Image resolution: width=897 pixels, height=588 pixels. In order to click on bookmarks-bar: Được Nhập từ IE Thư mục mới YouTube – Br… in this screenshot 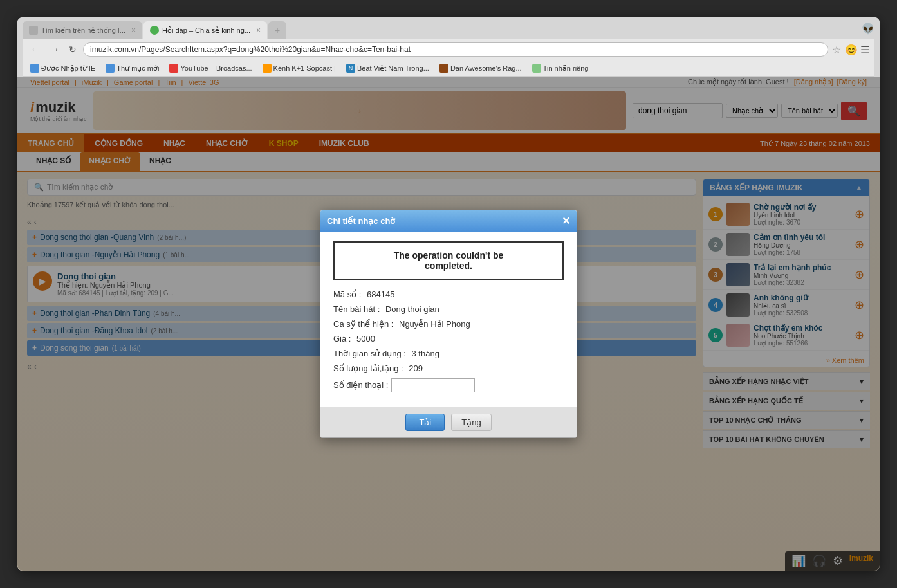, I will do `click(448, 68)`.